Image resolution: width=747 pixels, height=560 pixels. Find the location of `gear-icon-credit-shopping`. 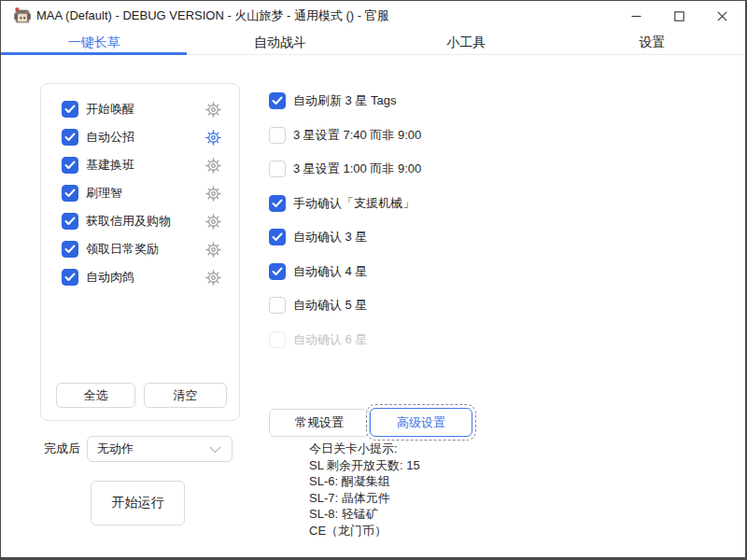

gear-icon-credit-shopping is located at coordinates (213, 222).